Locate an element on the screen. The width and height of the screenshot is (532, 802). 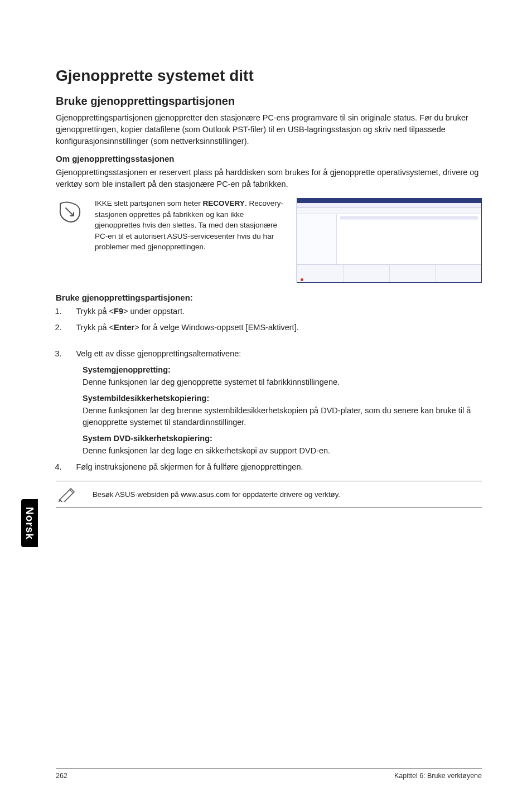
step-1: Trykk på <F9> under oppstart. is located at coordinates (273, 311).